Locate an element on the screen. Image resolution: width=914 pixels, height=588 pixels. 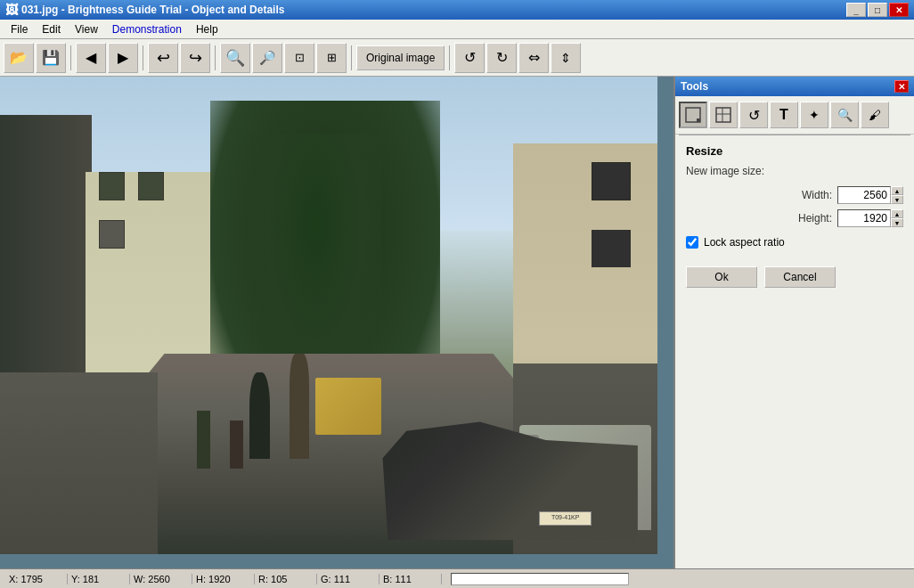
width-spinner: ▲ ▼ is located at coordinates (897, 195).